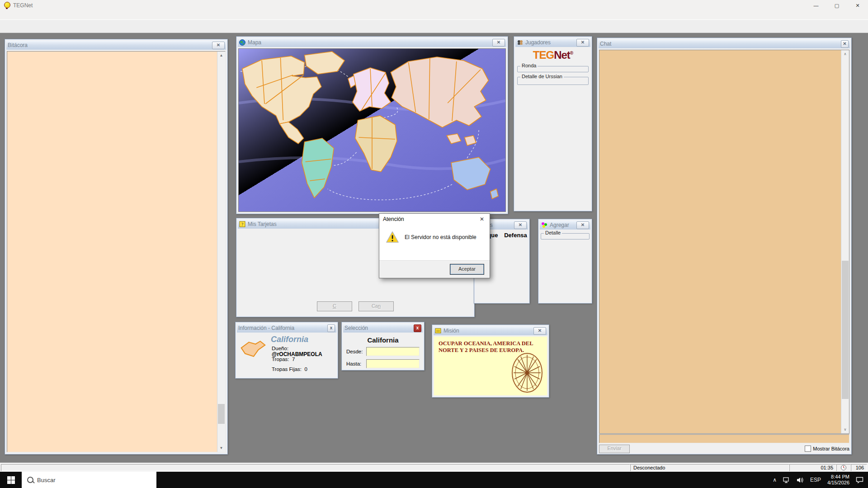  I want to click on seleccion-country: California, so click(383, 340).